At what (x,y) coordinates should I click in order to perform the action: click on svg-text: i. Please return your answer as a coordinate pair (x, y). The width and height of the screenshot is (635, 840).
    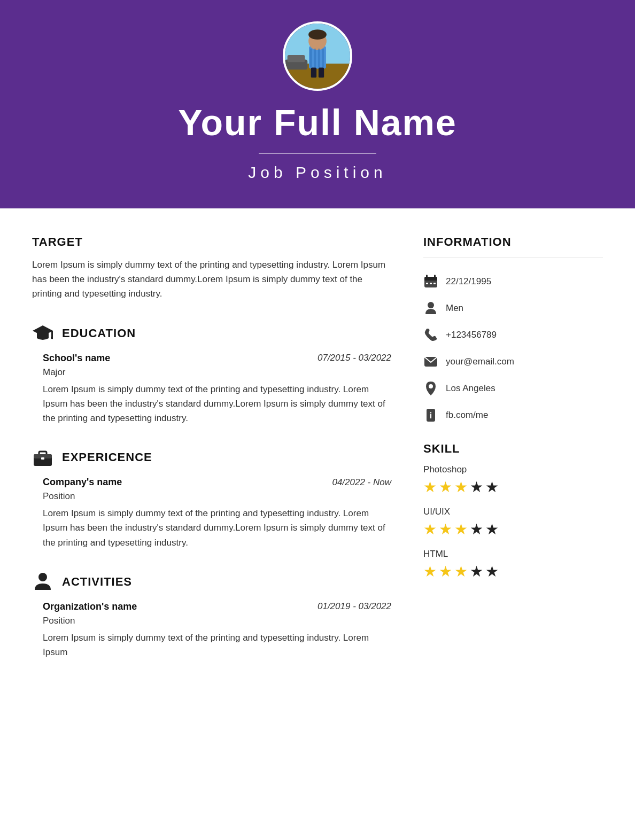
    Looking at the image, I should click on (431, 416).